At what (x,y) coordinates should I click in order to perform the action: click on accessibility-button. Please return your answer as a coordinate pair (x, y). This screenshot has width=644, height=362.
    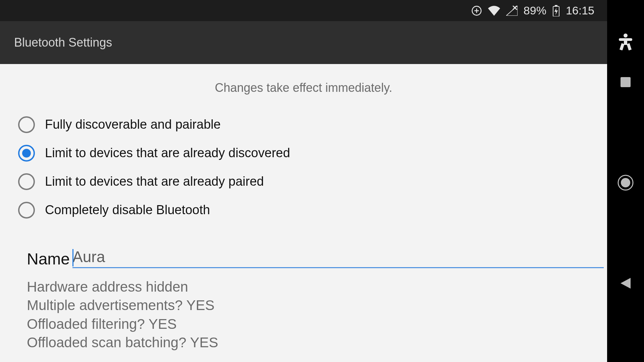
    Looking at the image, I should click on (626, 42).